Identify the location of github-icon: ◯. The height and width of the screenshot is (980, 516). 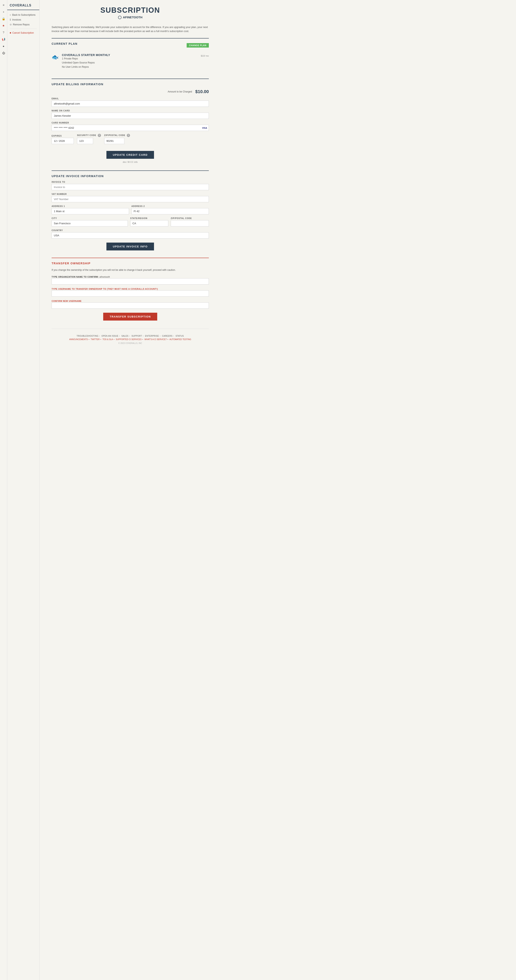
(119, 17).